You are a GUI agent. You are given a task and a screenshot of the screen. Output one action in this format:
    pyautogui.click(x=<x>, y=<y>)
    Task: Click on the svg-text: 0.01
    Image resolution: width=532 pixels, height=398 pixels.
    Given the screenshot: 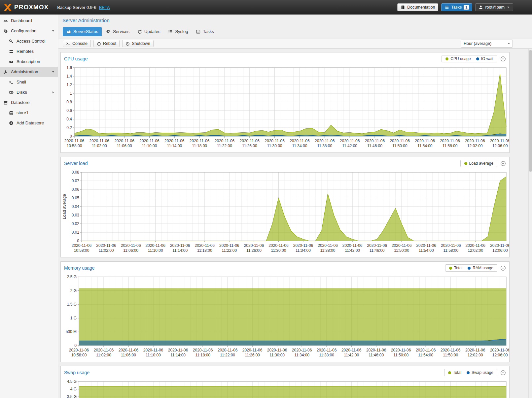 What is the action you would take?
    pyautogui.click(x=76, y=232)
    